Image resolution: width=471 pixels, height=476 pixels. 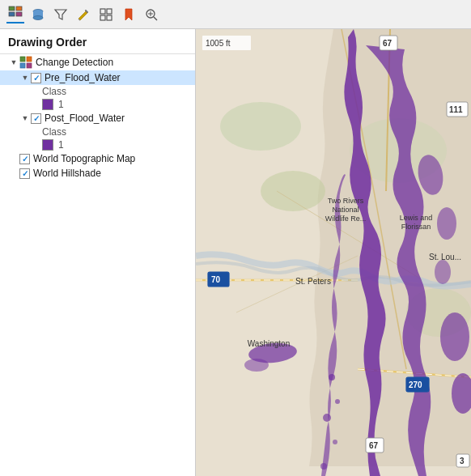 What do you see at coordinates (456, 110) in the screenshot?
I see `svg-text: 111` at bounding box center [456, 110].